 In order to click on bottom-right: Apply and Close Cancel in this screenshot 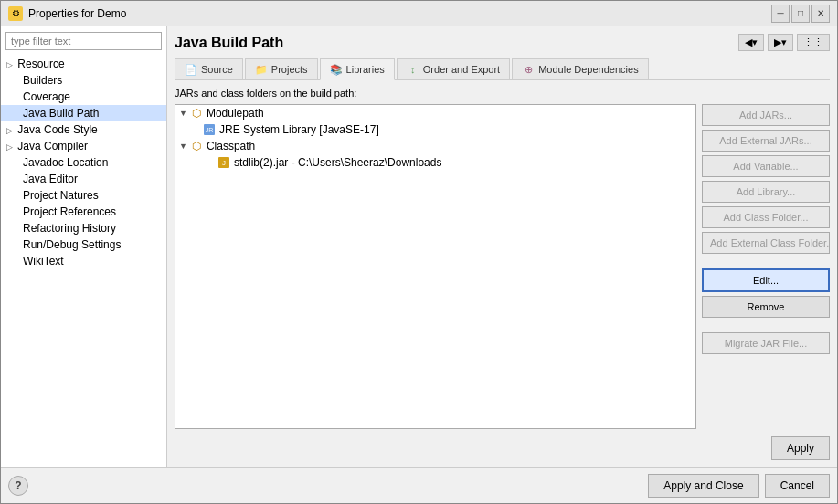, I will do `click(738, 486)`.